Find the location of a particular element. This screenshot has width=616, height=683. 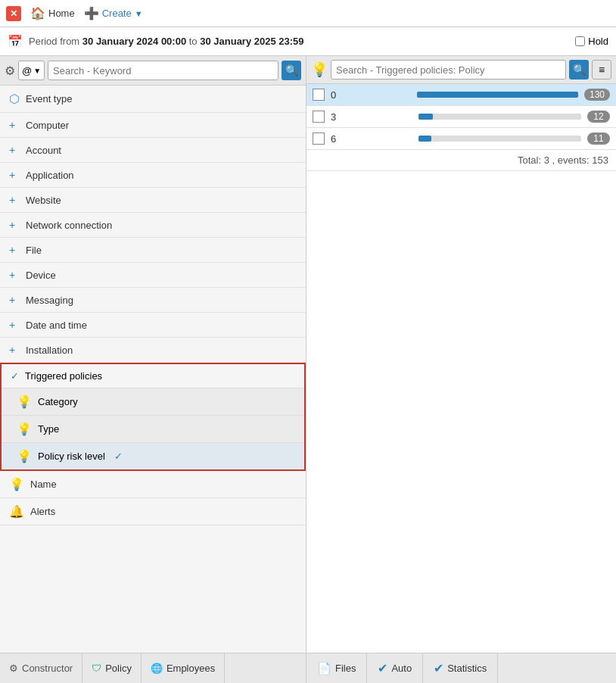

left-search-button: 🔍 is located at coordinates (291, 70).